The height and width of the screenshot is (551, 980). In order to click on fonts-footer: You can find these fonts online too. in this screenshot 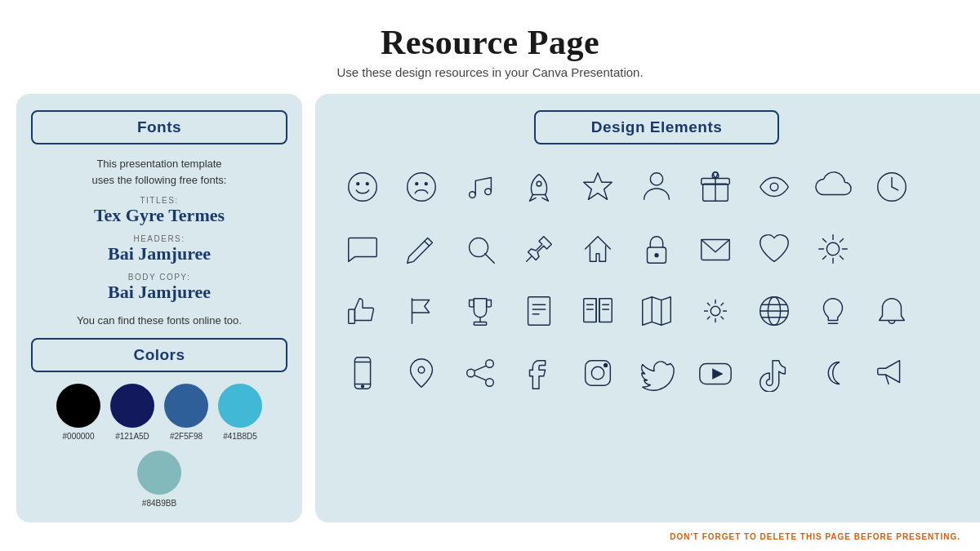, I will do `click(159, 320)`.